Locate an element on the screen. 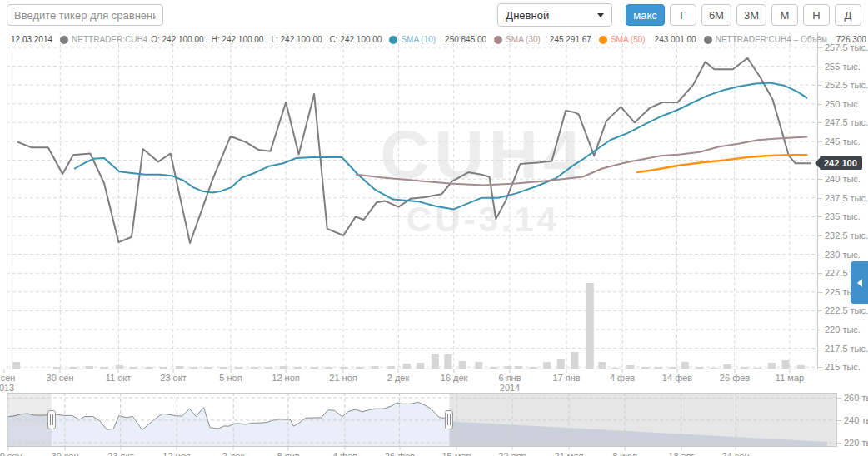 Image resolution: width=868 pixels, height=456 pixels. legend-ohlc-values: O: 242 100.00H: 242 100.00L: 242 100.00C… is located at coordinates (267, 40).